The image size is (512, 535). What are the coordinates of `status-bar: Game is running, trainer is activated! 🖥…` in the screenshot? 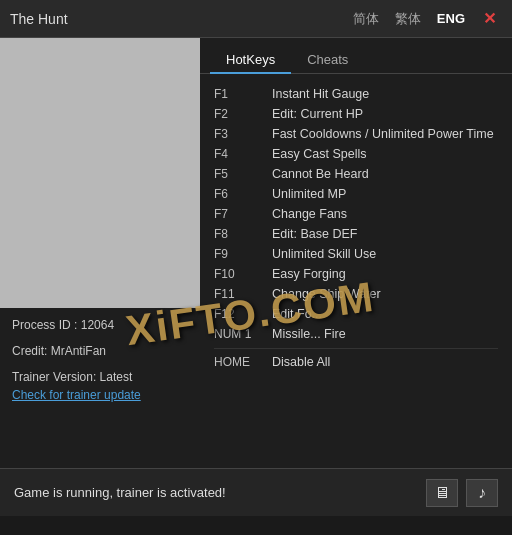 It's located at (256, 492).